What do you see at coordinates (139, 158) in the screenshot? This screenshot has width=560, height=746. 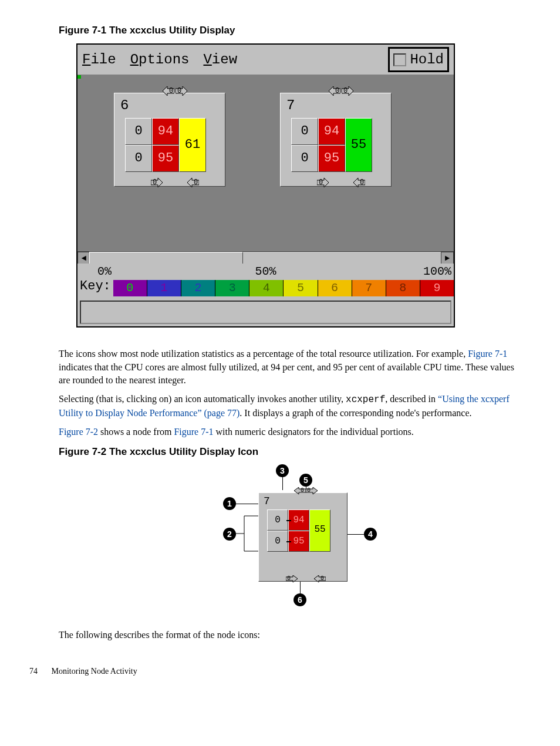 I see `node-6-sys-1: 0` at bounding box center [139, 158].